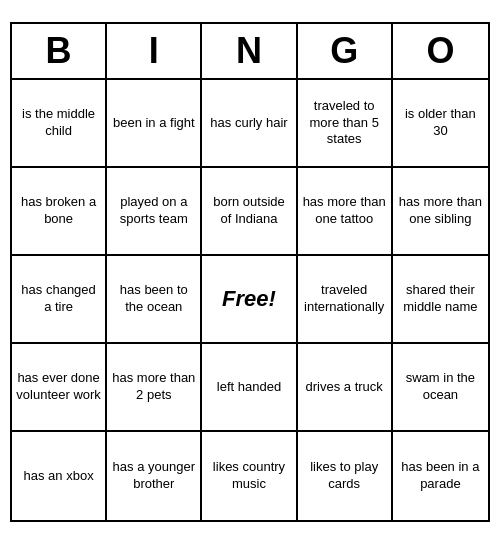 This screenshot has width=500, height=544. What do you see at coordinates (440, 124) in the screenshot?
I see `bingo-cell-4: is older than 30` at bounding box center [440, 124].